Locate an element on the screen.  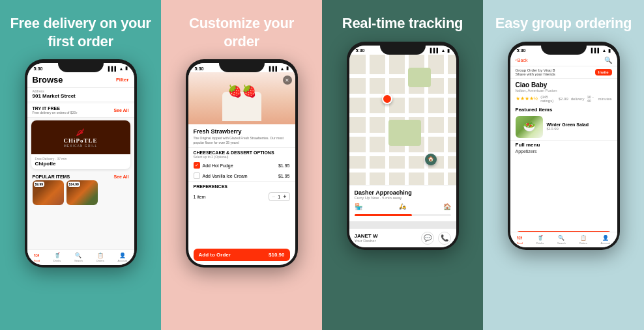
price-2: $14.99 is located at coordinates (74, 184).